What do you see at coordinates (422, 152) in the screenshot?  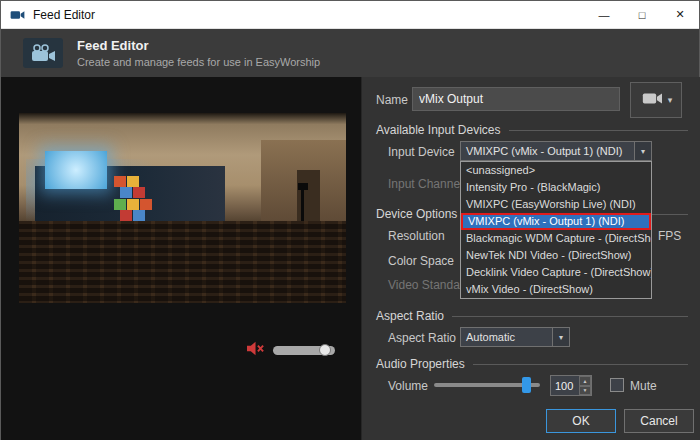 I see `input-device-label: Input Device` at bounding box center [422, 152].